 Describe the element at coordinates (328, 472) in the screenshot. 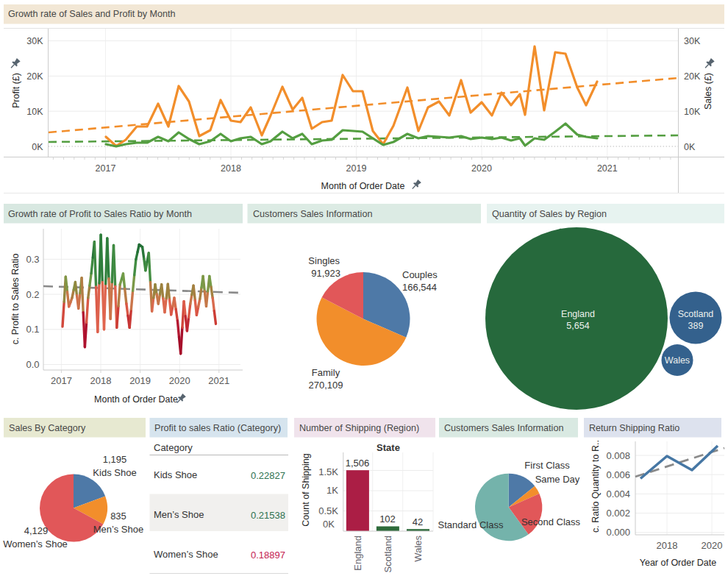

I see `svg-text: 1.5K` at that location.